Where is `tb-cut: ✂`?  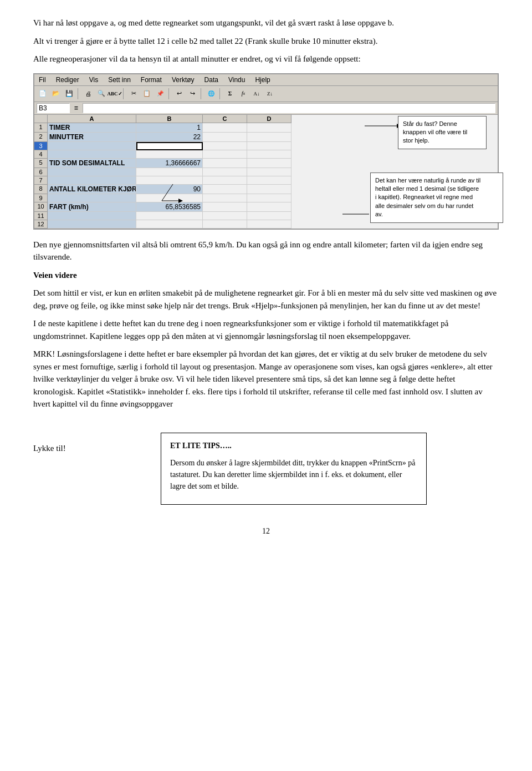 tb-cut: ✂ is located at coordinates (134, 94).